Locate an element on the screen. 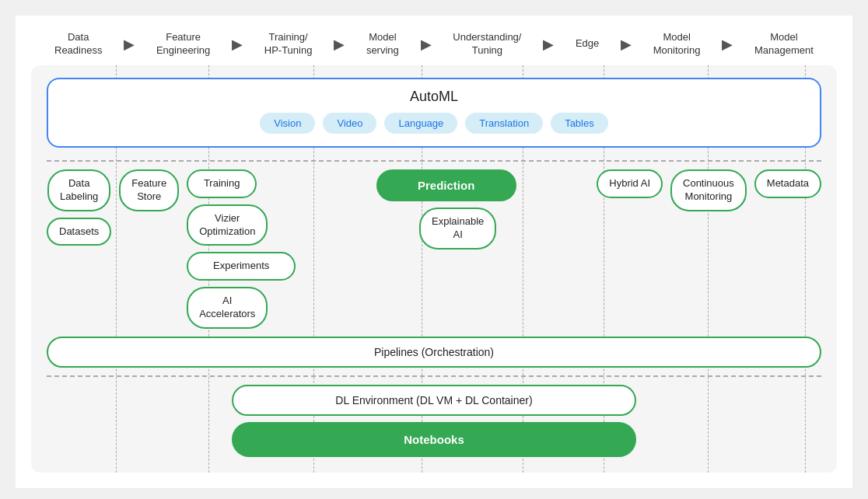  arrow-5: ▶ is located at coordinates (548, 44).